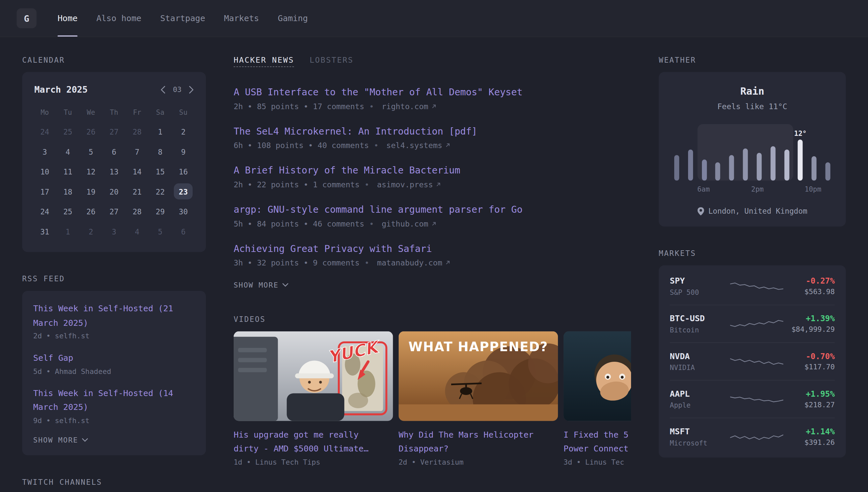 Image resolution: width=868 pixels, height=492 pixels. What do you see at coordinates (114, 316) in the screenshot?
I see `rss-item-title: This Week in Self-Hosted (21 March 2025)` at bounding box center [114, 316].